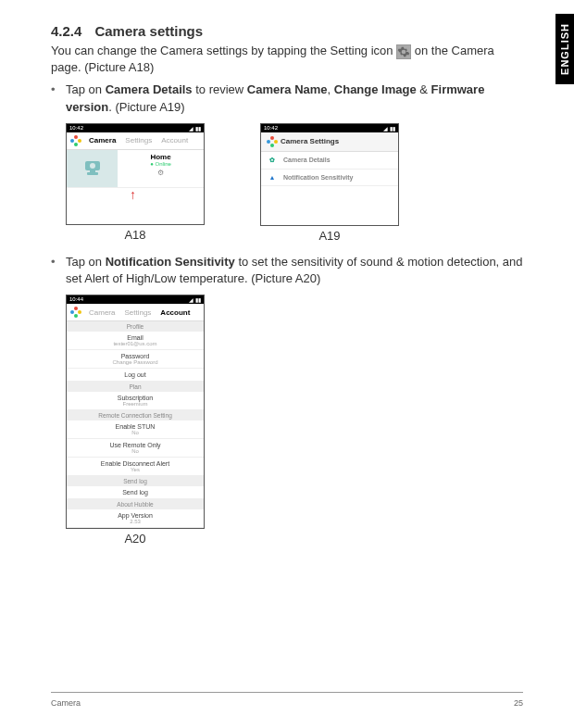 The image size is (574, 728). Describe the element at coordinates (135, 467) in the screenshot. I see `item-disconnect-alert: Enable Disconnect AlertYes` at that location.